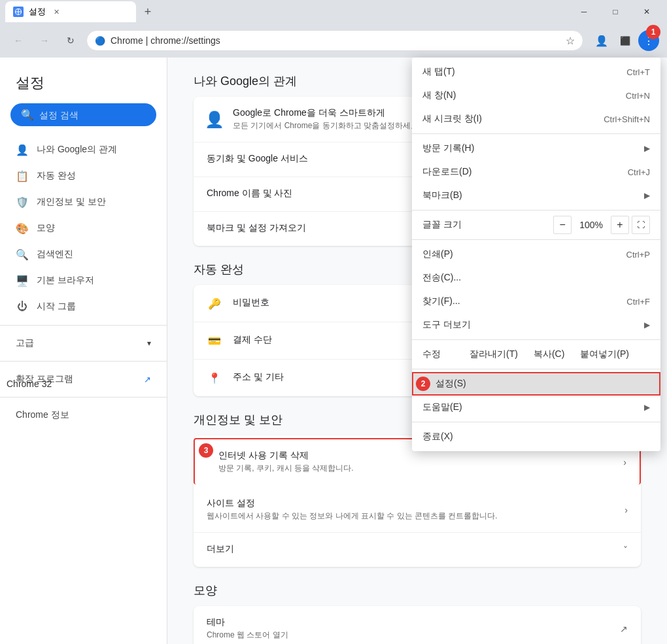 The width and height of the screenshot is (667, 644). Describe the element at coordinates (421, 462) in the screenshot. I see `clear-history-text: 인터넷 사용 기록 삭제 방문 기록, 쿠키, 캐시 등을 삭제합니다.` at that location.